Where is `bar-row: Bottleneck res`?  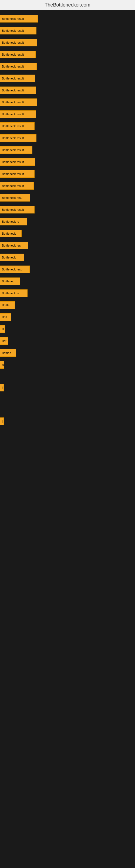 bar-row: Bottleneck res is located at coordinates (68, 245).